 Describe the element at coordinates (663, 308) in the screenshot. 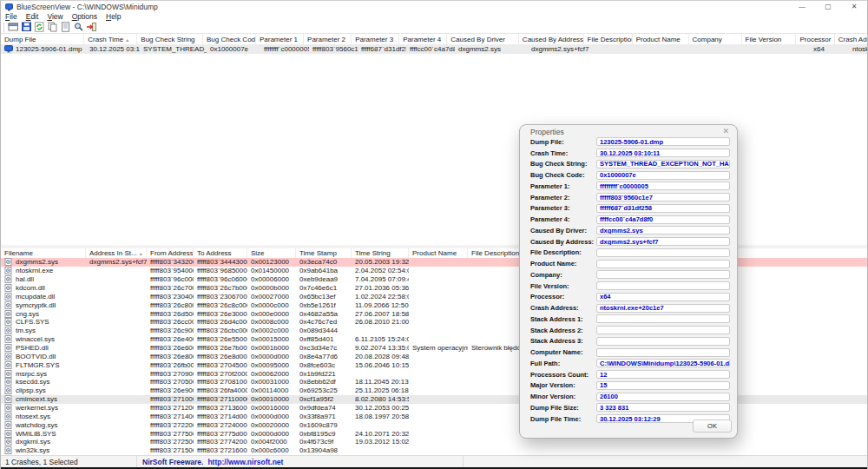

I see `field-crash-address-value: ntoskrnl.exe+20c1e7` at that location.